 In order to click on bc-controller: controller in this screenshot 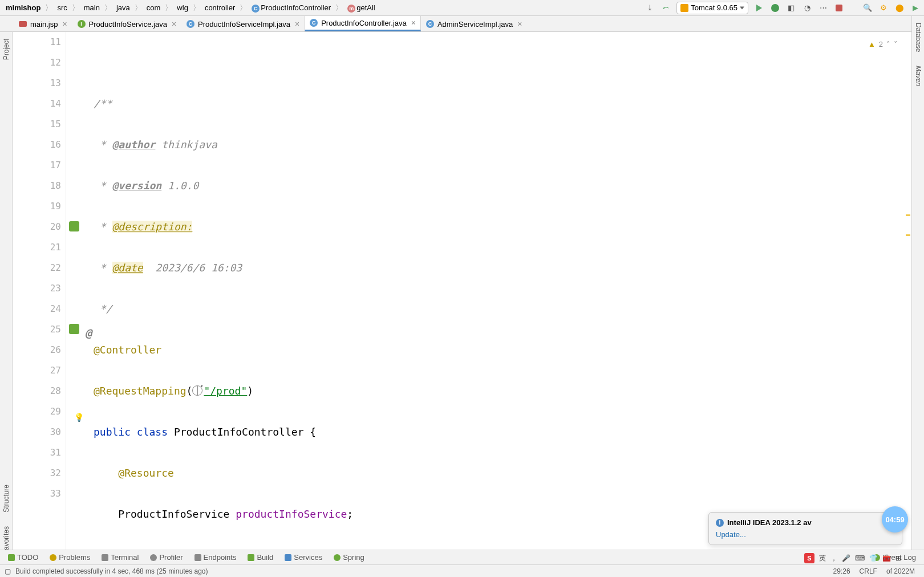, I will do `click(220, 8)`.